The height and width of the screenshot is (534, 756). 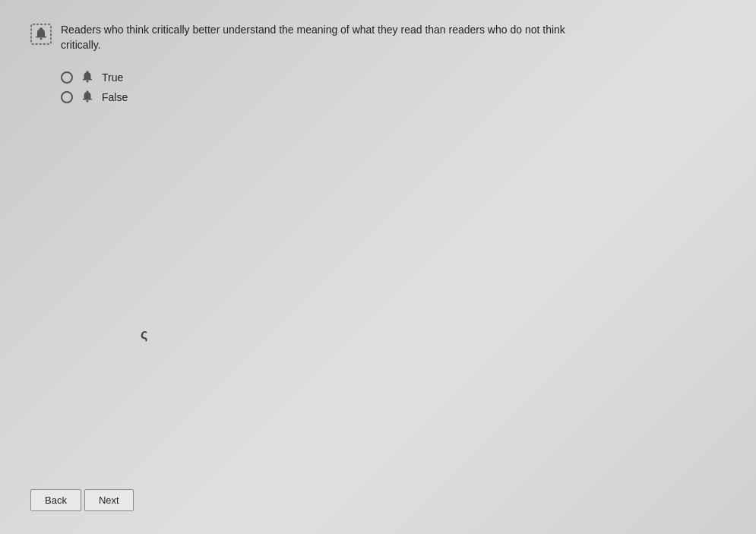 I want to click on option-false: False, so click(x=394, y=97).